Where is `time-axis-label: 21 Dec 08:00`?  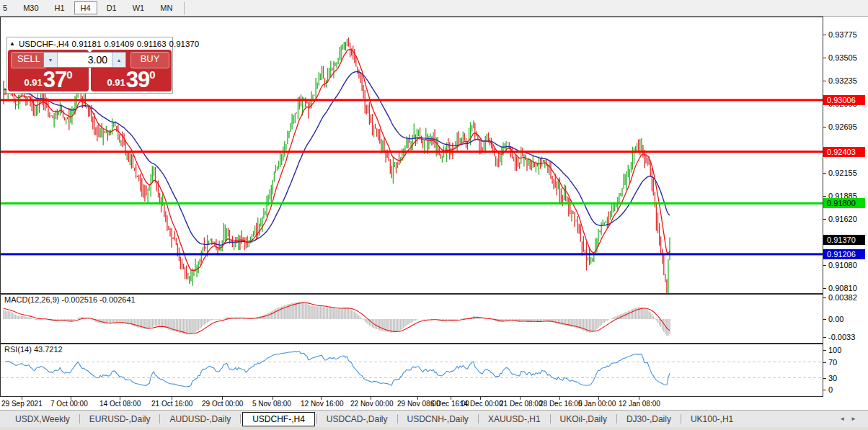 time-axis-label: 21 Dec 08:00 is located at coordinates (521, 403).